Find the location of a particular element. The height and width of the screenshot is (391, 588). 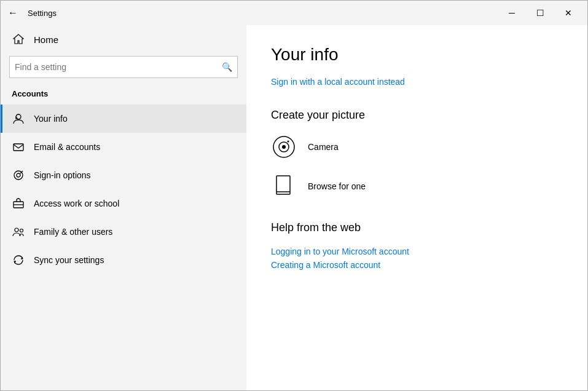

family-other-users-label: Family & other users is located at coordinates (73, 232).